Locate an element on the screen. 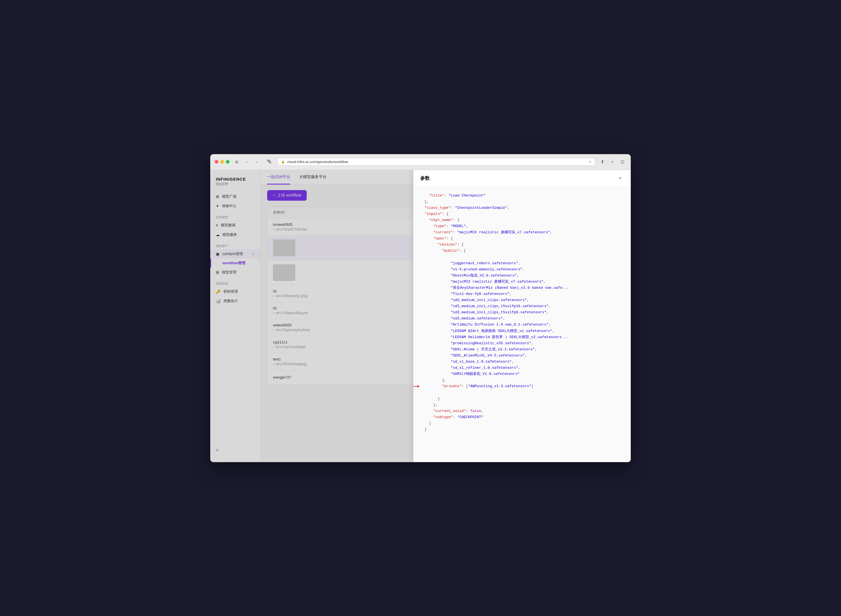 This screenshot has height=616, width=841. sidebar-item-model-service: ☁ 模型服务 is located at coordinates (235, 235).